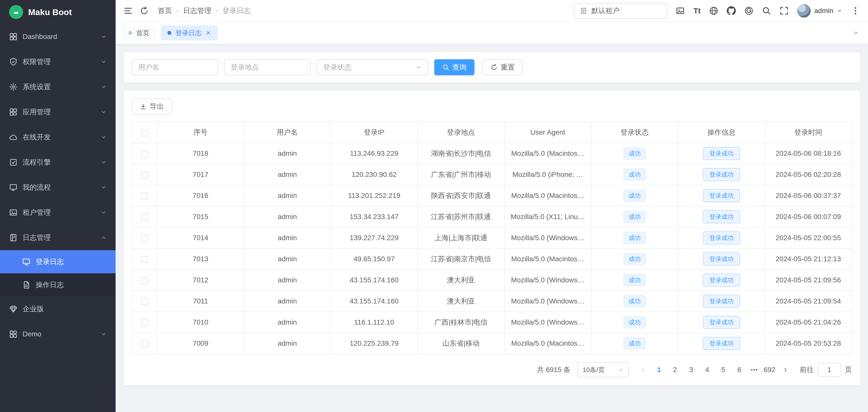 This screenshot has height=412, width=868. I want to click on cell-login-location: 湖南省|长沙市|电信, so click(461, 154).